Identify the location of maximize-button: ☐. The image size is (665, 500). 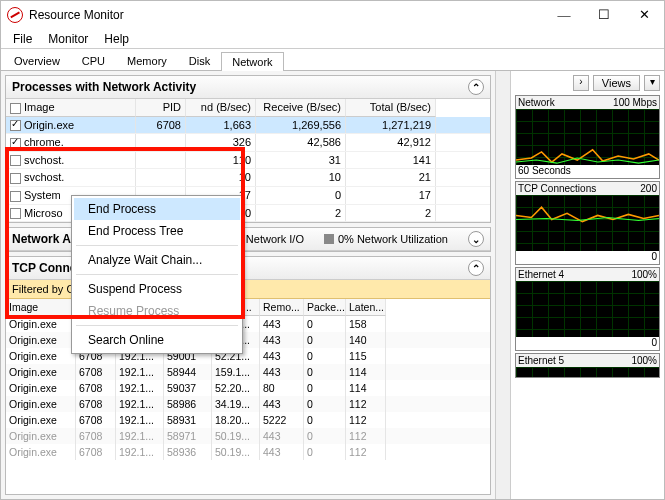
(604, 15).